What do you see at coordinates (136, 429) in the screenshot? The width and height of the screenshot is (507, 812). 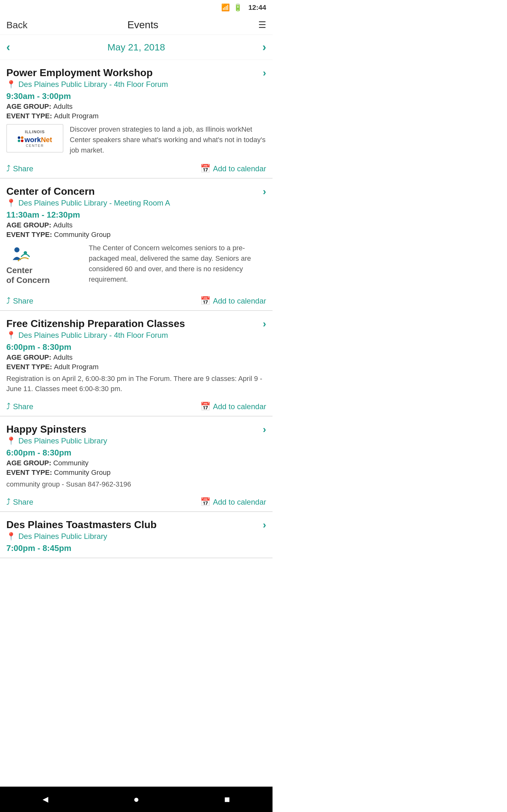 I see `event-title-row: Happy Spinsters ›` at bounding box center [136, 429].